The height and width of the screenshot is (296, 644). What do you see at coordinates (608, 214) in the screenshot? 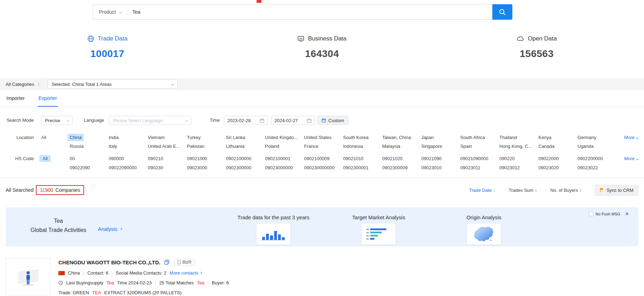
I see `no-push-label: No Push MSG` at bounding box center [608, 214].